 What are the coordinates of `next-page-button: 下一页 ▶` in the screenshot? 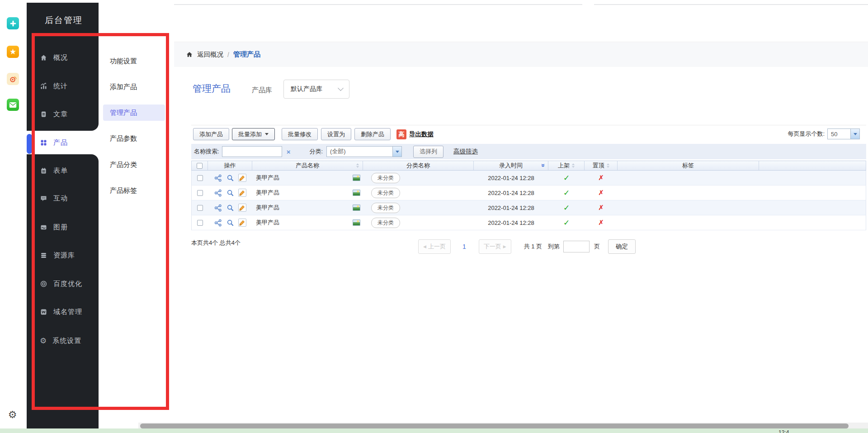 It's located at (495, 247).